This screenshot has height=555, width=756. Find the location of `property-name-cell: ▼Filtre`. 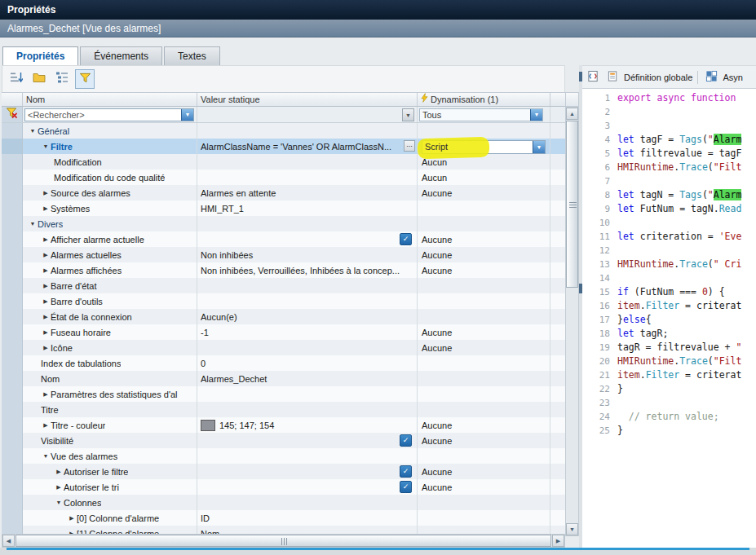

property-name-cell: ▼Filtre is located at coordinates (110, 147).